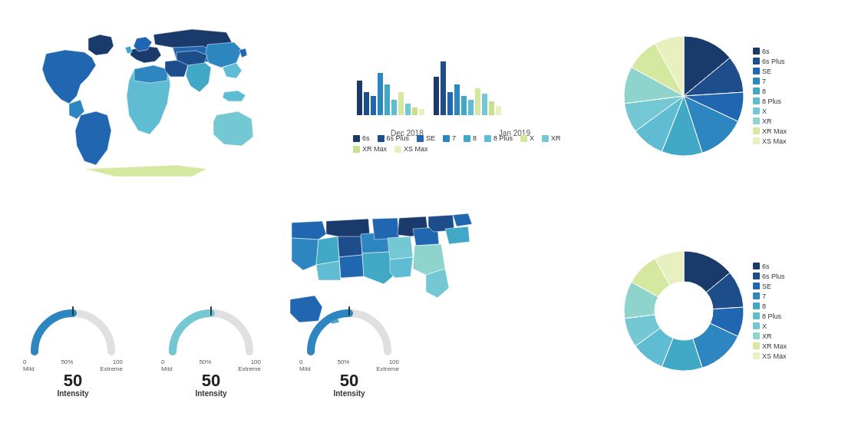 Image resolution: width=868 pixels, height=423 pixels. I want to click on gauge-2: 0 Mild 50% 100 Extreme 50 Intensity, so click(211, 349).